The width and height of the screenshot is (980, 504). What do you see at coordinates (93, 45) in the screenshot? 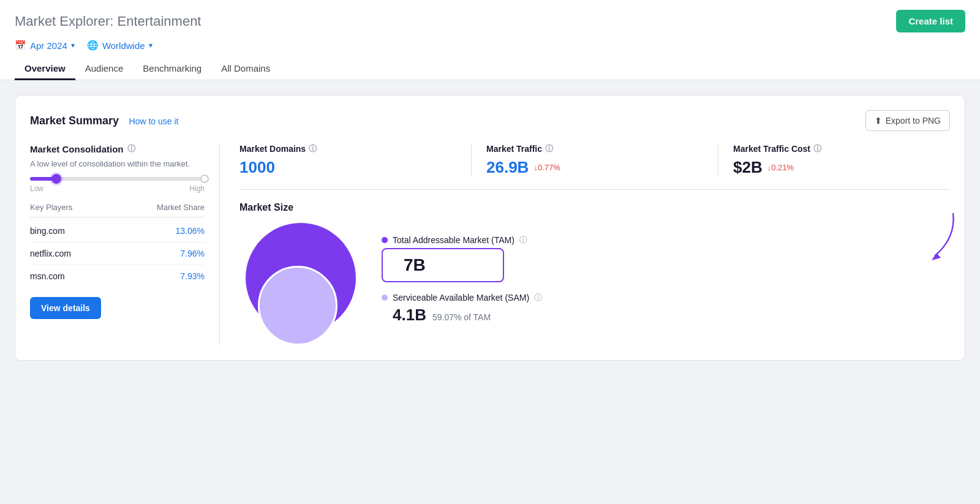
I see `globe-icon: 🌐` at bounding box center [93, 45].